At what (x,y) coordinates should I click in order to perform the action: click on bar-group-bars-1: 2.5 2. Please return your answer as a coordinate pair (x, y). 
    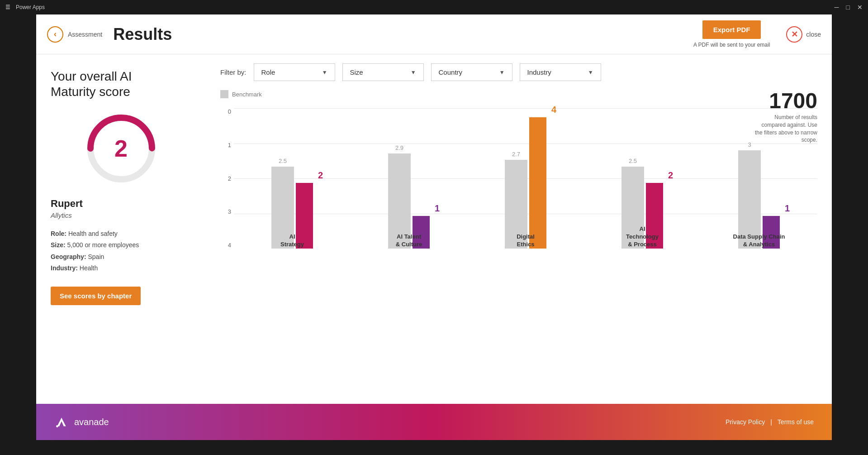
    Looking at the image, I should click on (292, 176).